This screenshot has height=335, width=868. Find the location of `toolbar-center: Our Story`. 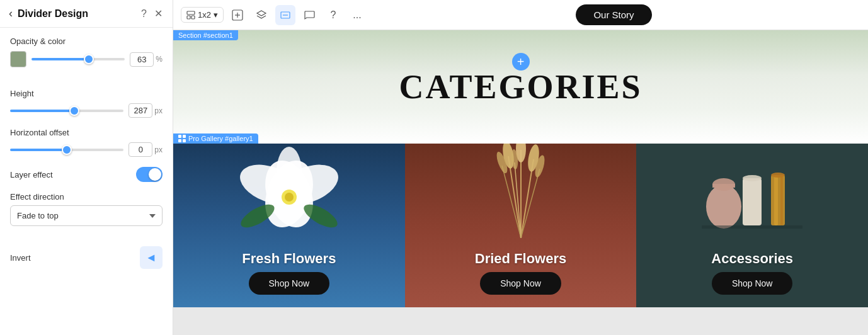

toolbar-center: Our Story is located at coordinates (614, 15).